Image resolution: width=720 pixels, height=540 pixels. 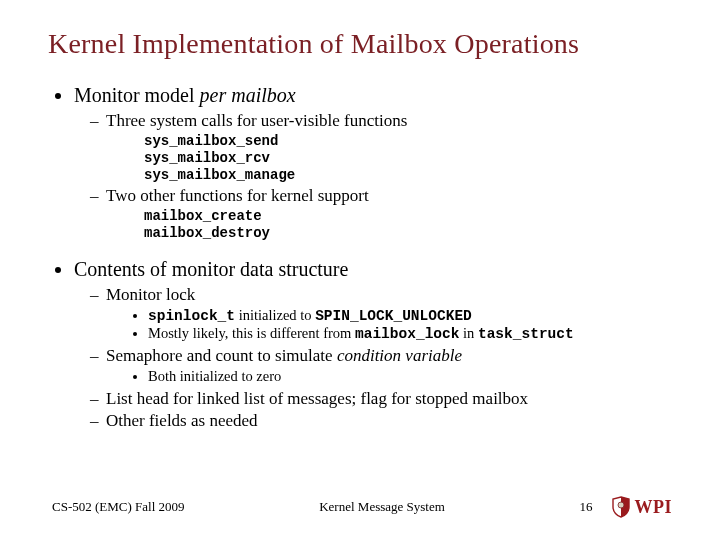 What do you see at coordinates (621, 507) in the screenshot?
I see `shield-icon` at bounding box center [621, 507].